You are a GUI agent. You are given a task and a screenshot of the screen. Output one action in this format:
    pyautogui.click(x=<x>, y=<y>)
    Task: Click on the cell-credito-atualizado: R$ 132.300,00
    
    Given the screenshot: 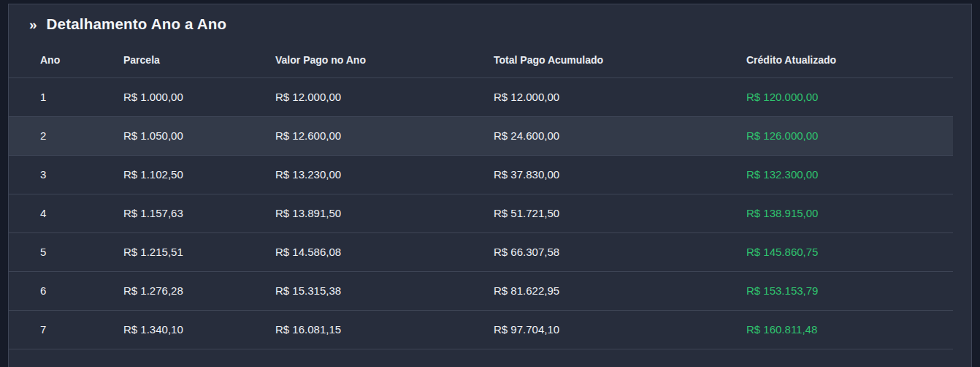 What is the action you would take?
    pyautogui.click(x=834, y=174)
    